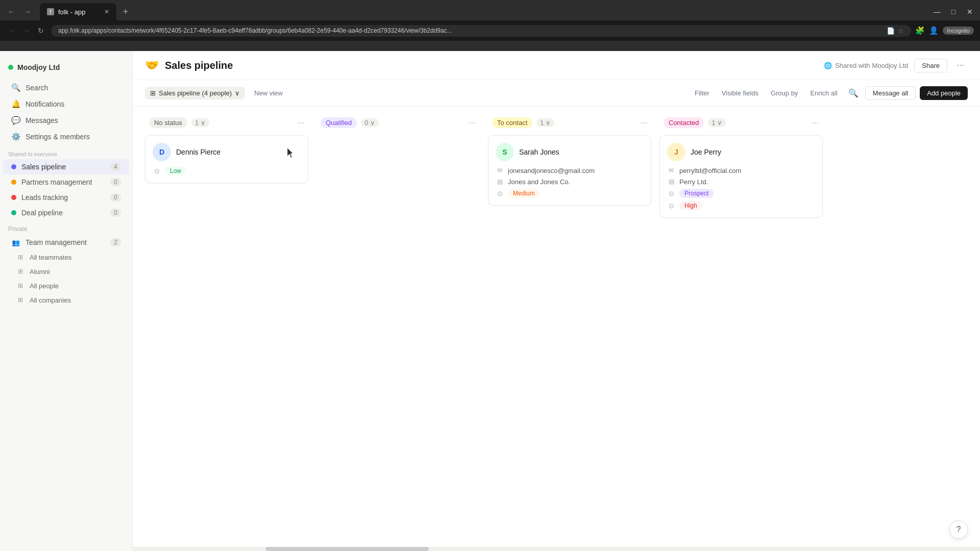  Describe the element at coordinates (671, 170) in the screenshot. I see `email-icon-joe: ✉` at that location.